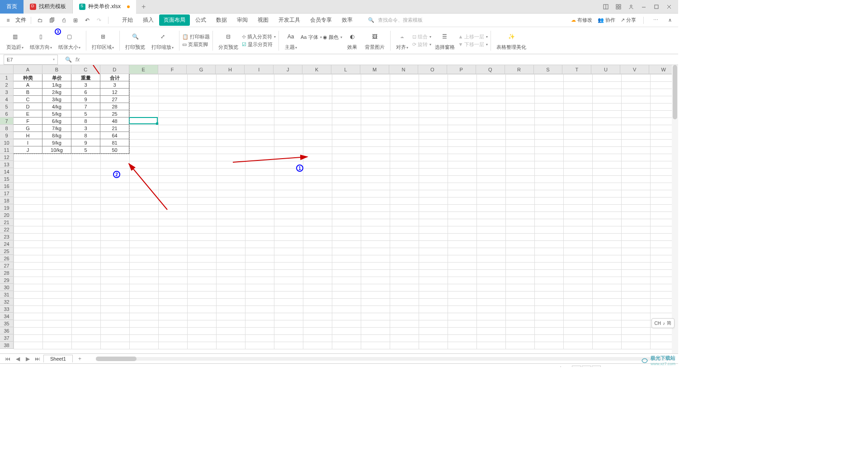 Image resolution: width=868 pixels, height=470 pixels. I want to click on row-header: 20, so click(7, 215).